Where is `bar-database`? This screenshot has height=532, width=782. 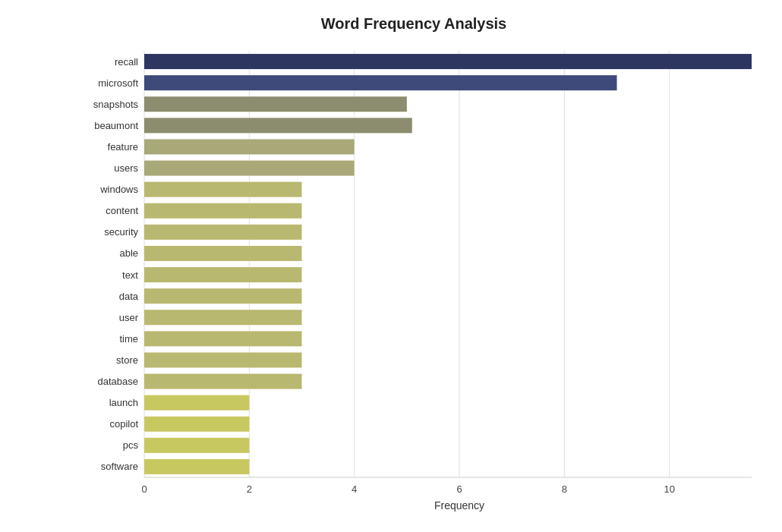
bar-database is located at coordinates (223, 382).